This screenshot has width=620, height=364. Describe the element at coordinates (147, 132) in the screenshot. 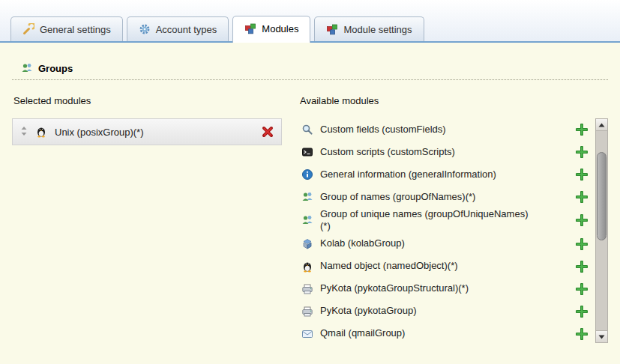

I see `selected-module-row: Unix (posixGroup)(*)` at that location.